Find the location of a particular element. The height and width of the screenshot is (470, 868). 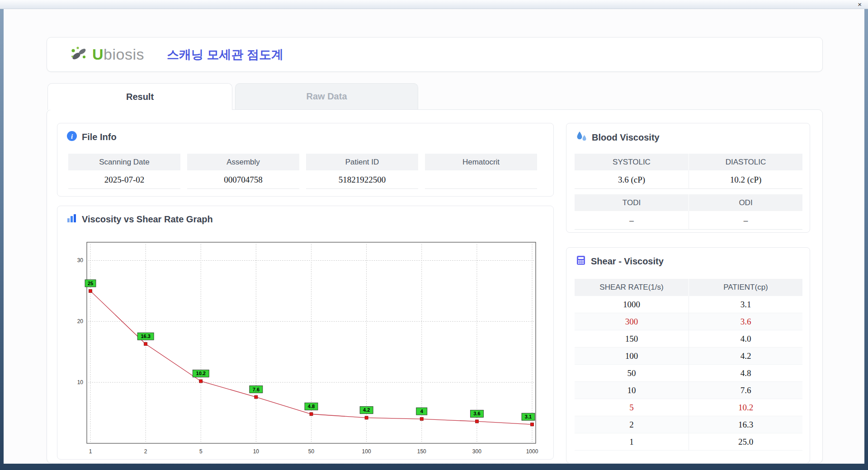

file-info-fields: Scanning Date 2025-07-02 Assembly 000704… is located at coordinates (303, 171).